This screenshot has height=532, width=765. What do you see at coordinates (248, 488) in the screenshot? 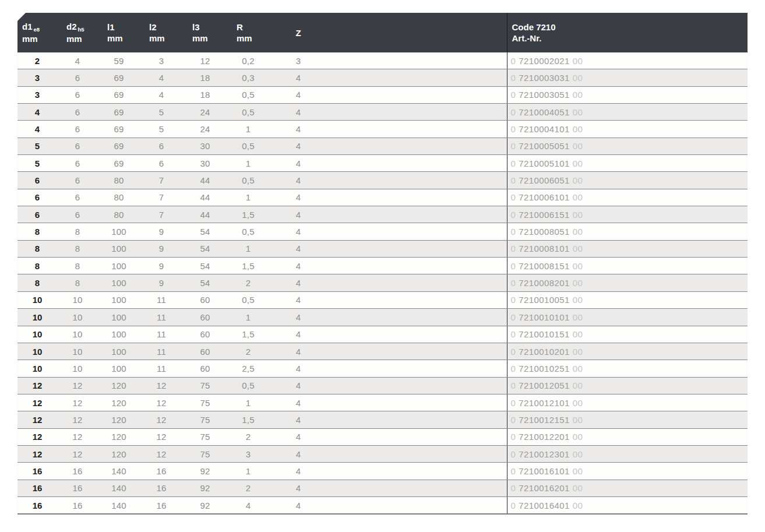
I see `cell-r: 2` at bounding box center [248, 488].